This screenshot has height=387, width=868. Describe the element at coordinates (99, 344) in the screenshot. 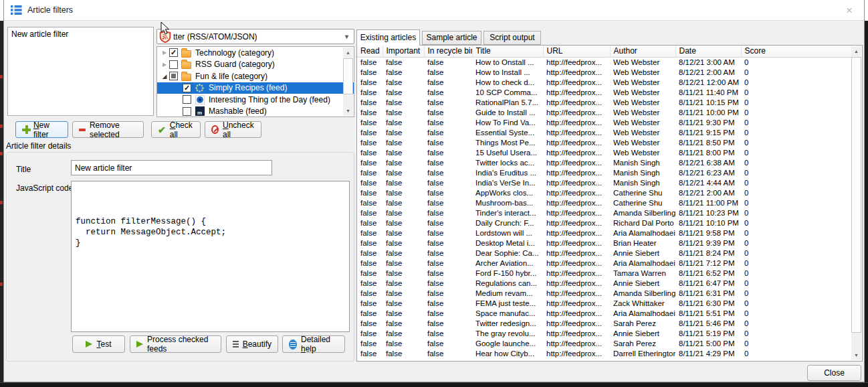

I see `test-button: Test` at that location.